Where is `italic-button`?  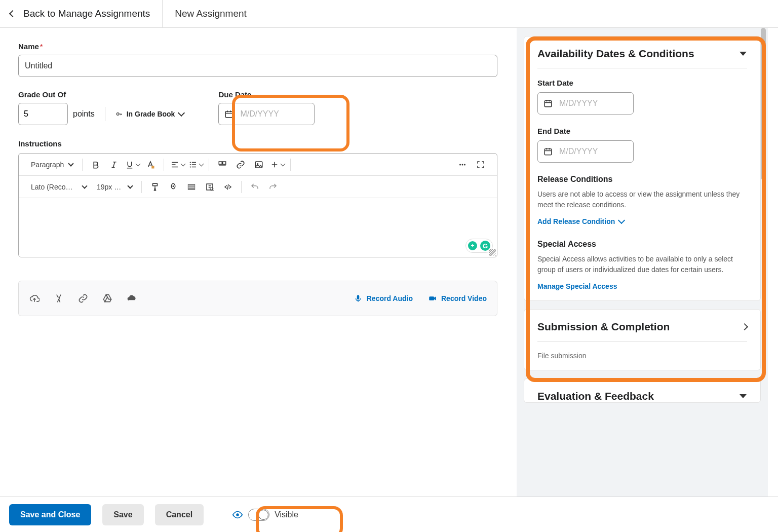
italic-button is located at coordinates (114, 165).